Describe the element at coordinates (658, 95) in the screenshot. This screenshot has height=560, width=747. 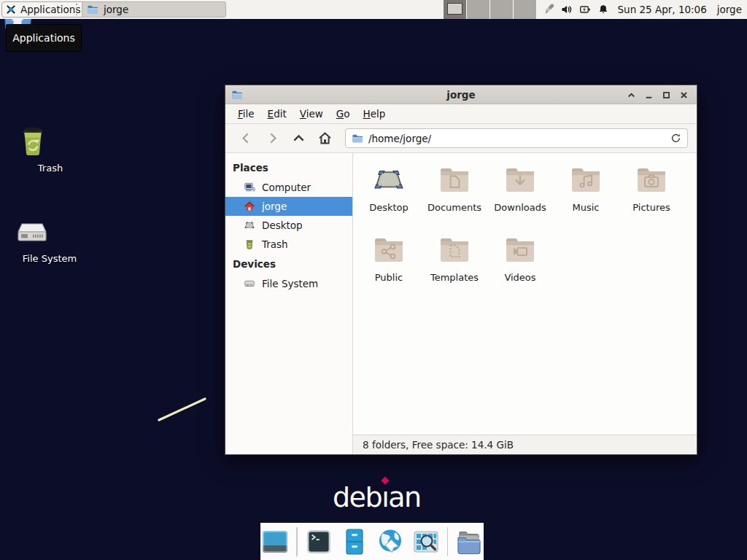
I see `window-controls` at that location.